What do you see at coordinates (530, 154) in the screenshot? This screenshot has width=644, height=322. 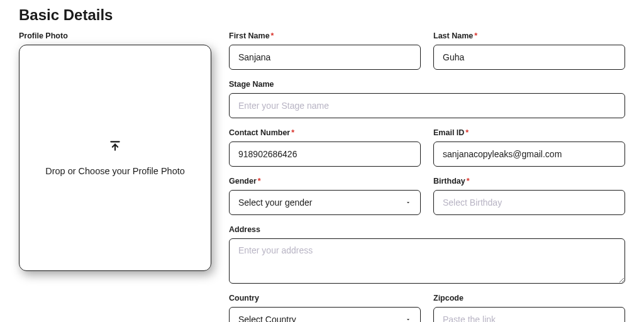 I see `email-id-input` at bounding box center [530, 154].